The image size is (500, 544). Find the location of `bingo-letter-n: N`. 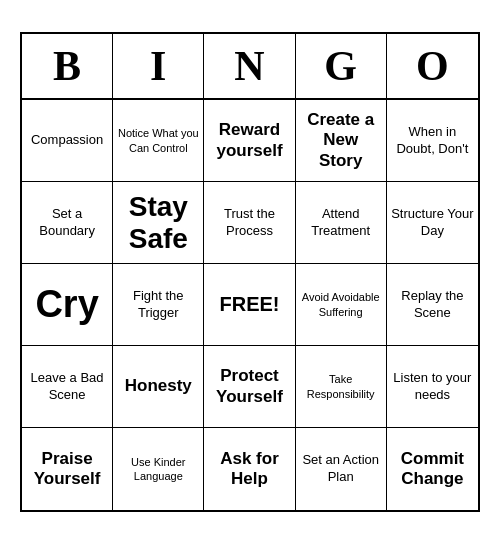

bingo-letter-n: N is located at coordinates (250, 66).